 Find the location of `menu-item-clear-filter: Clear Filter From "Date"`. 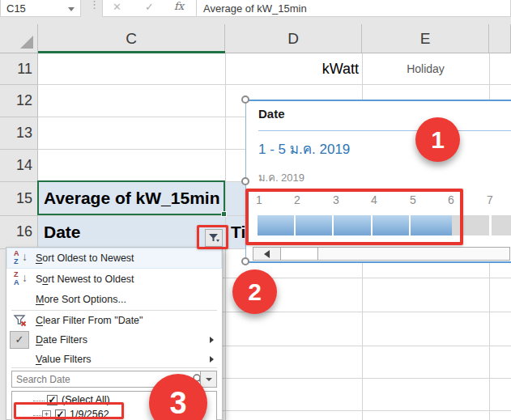

menu-item-clear-filter: Clear Filter From "Date" is located at coordinates (114, 320).